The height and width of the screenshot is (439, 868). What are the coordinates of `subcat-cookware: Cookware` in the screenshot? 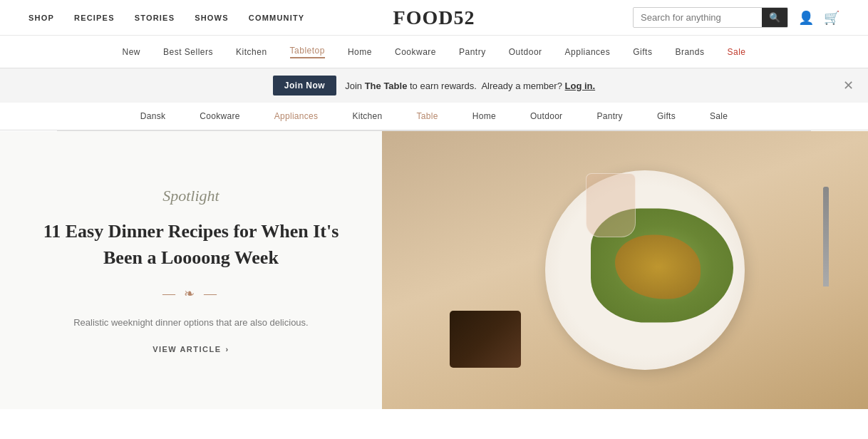 It's located at (219, 116).